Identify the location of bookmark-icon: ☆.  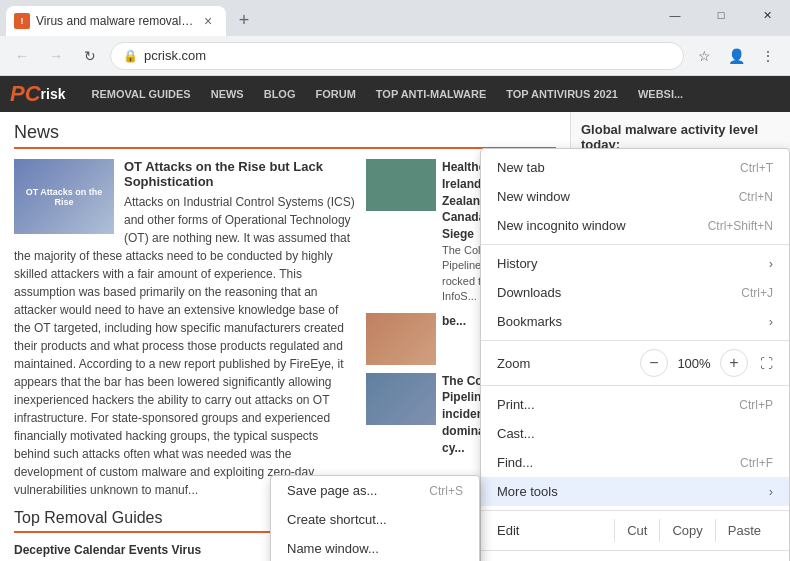
(704, 56).